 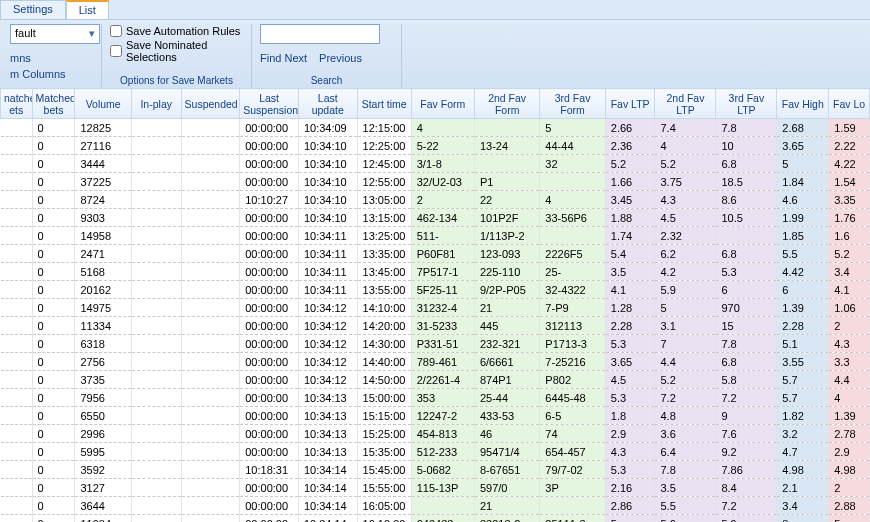 What do you see at coordinates (436, 488) in the screenshot?
I see `table-row: 0312700:00:0010:34:1415:55:00115-13P597/…` at bounding box center [436, 488].